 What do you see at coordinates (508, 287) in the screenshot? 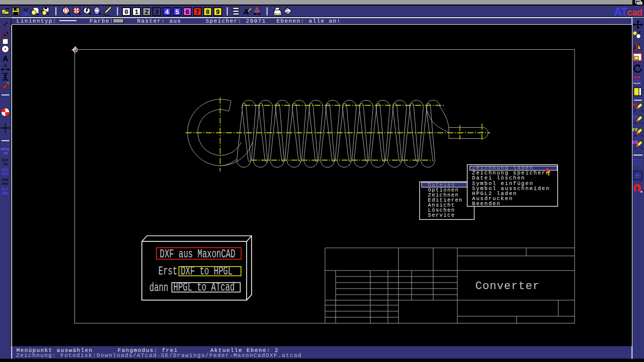
I see `svg-text: Converter` at bounding box center [508, 287].